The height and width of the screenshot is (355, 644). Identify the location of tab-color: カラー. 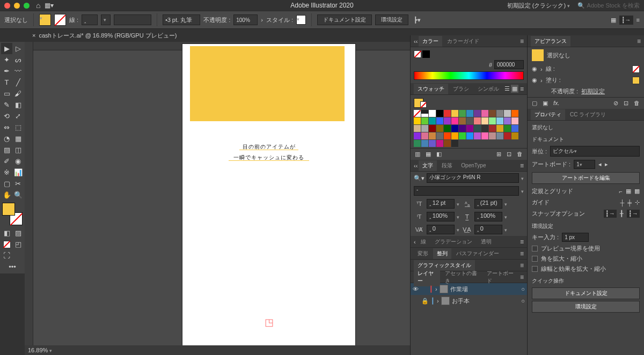
(430, 41).